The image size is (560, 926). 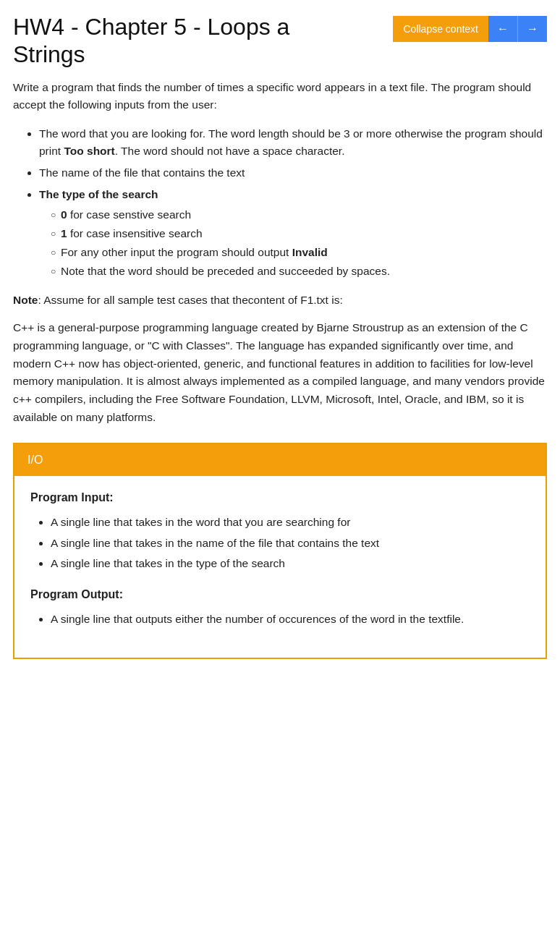 I want to click on search-type-invalid: For any other input the program should o…, so click(x=299, y=252).